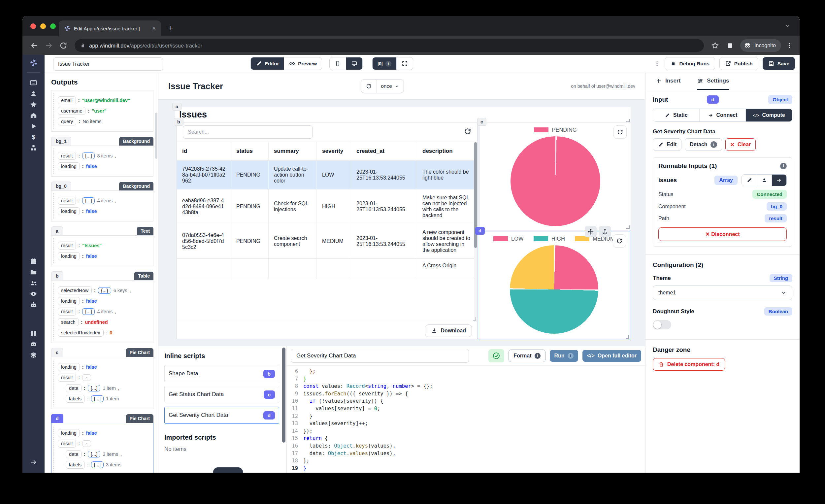 This screenshot has width=825, height=504. What do you see at coordinates (620, 132) in the screenshot?
I see `chart-c-refresh-button` at bounding box center [620, 132].